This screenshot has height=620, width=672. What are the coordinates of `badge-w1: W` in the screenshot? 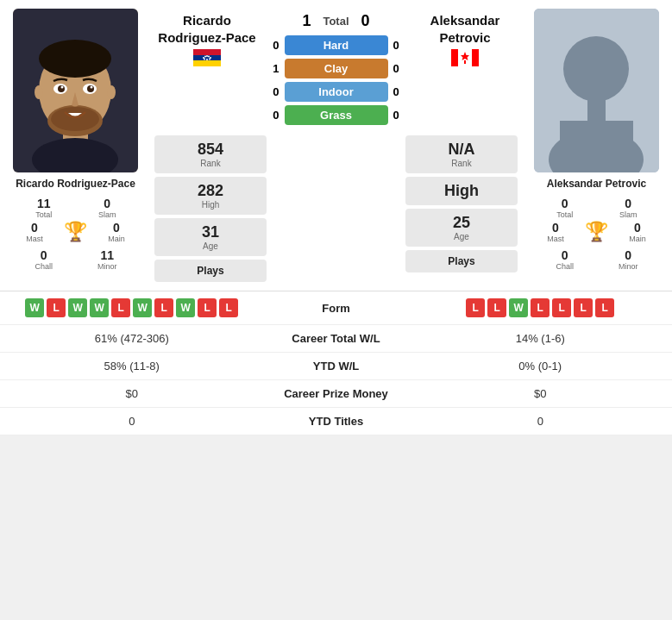 It's located at (35, 308).